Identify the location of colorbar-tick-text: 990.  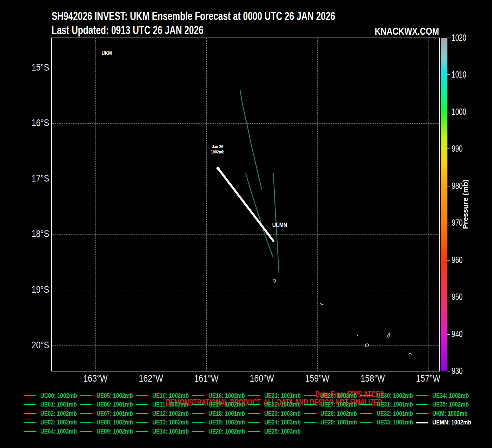
(457, 149).